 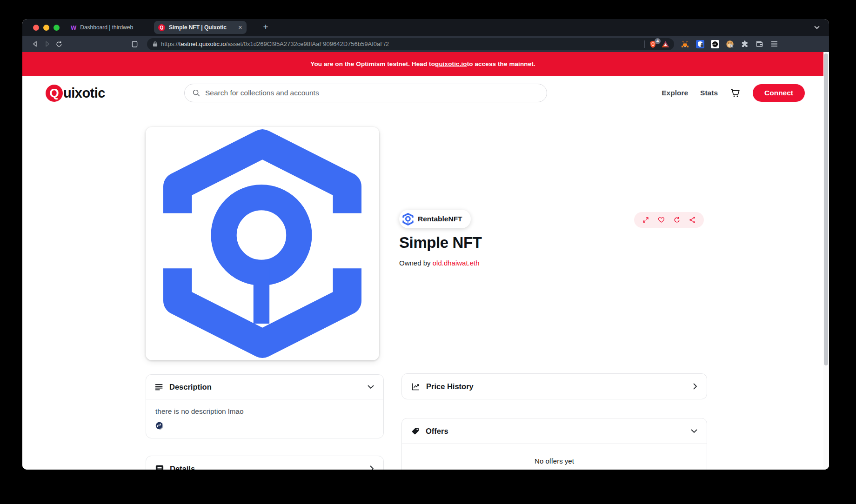 I want to click on offers-tag-icon, so click(x=415, y=431).